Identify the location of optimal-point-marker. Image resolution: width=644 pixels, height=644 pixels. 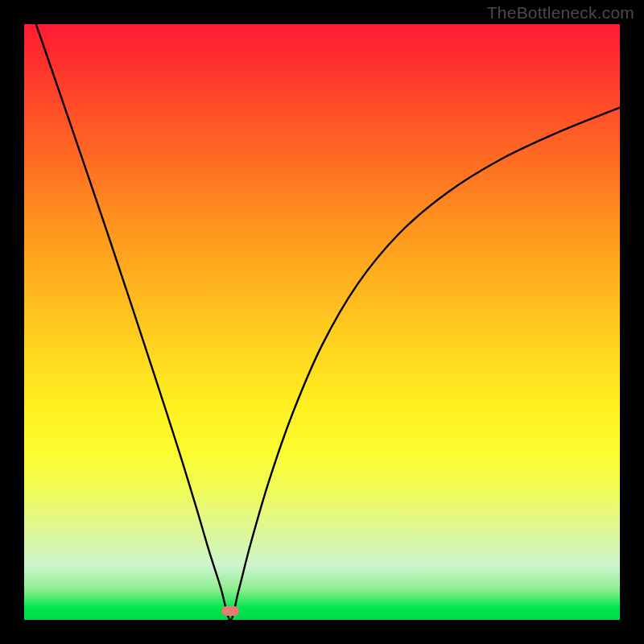
(230, 611).